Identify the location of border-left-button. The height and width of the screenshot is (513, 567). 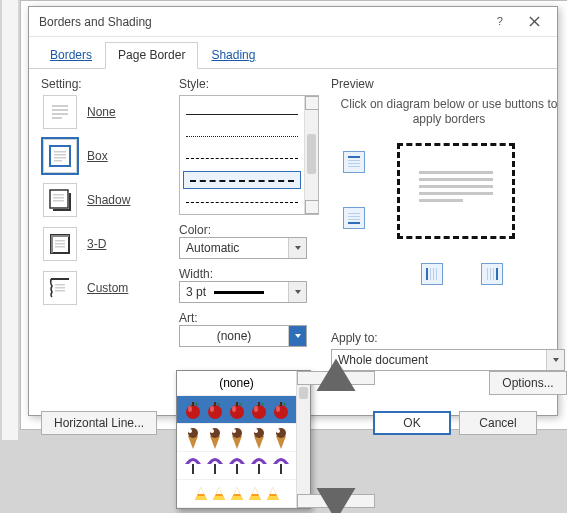
(432, 274).